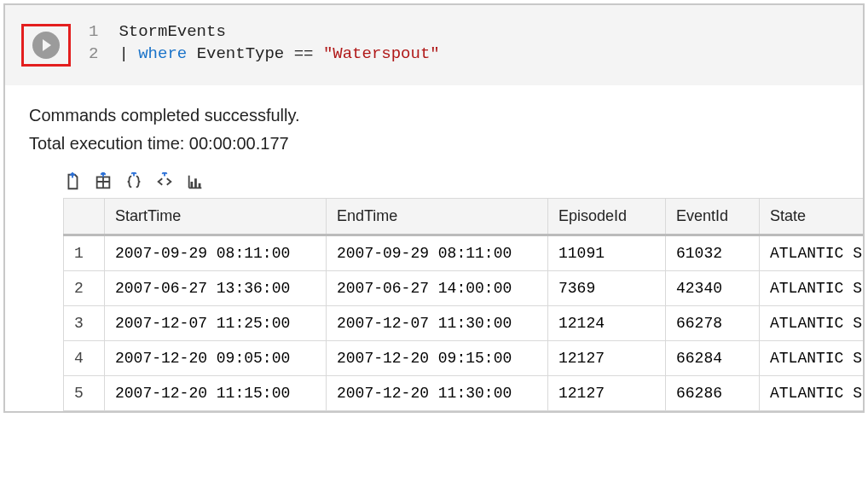 The image size is (868, 493). Describe the element at coordinates (713, 253) in the screenshot. I see `cell: 61032` at that location.